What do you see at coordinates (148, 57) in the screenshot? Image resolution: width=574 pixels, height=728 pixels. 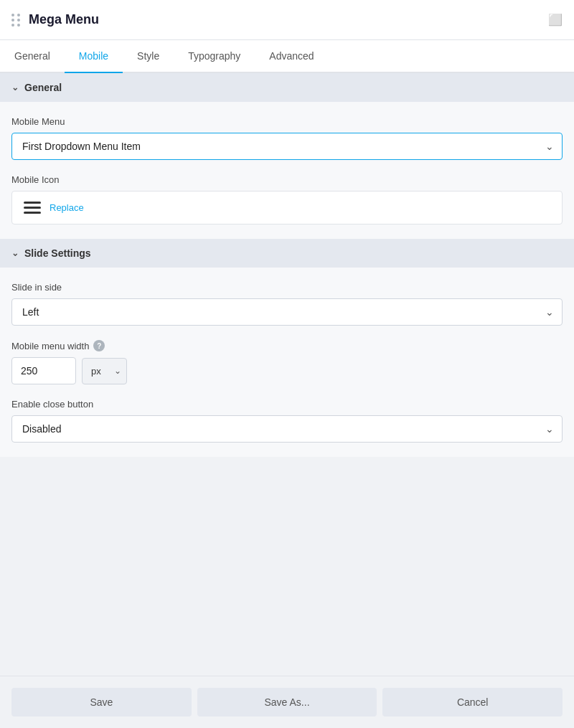 I see `tab-style: Style` at bounding box center [148, 57].